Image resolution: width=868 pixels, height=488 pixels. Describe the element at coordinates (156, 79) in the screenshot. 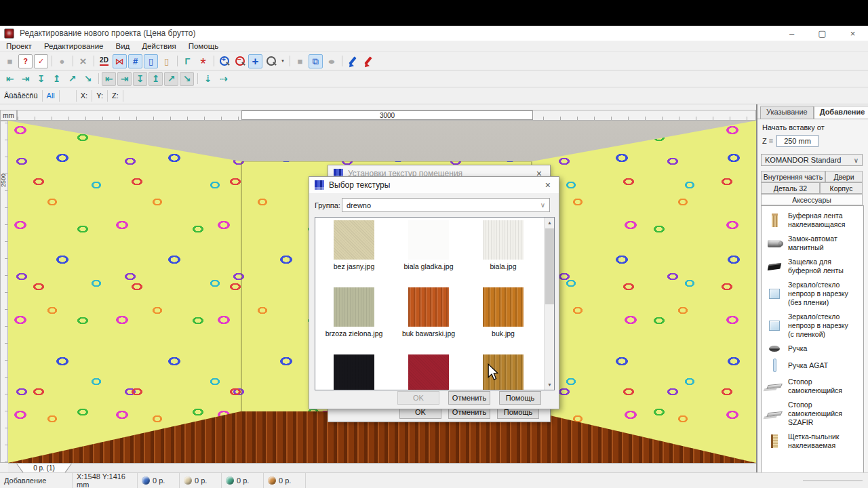

I see `dock-top-icon: ↥` at that location.